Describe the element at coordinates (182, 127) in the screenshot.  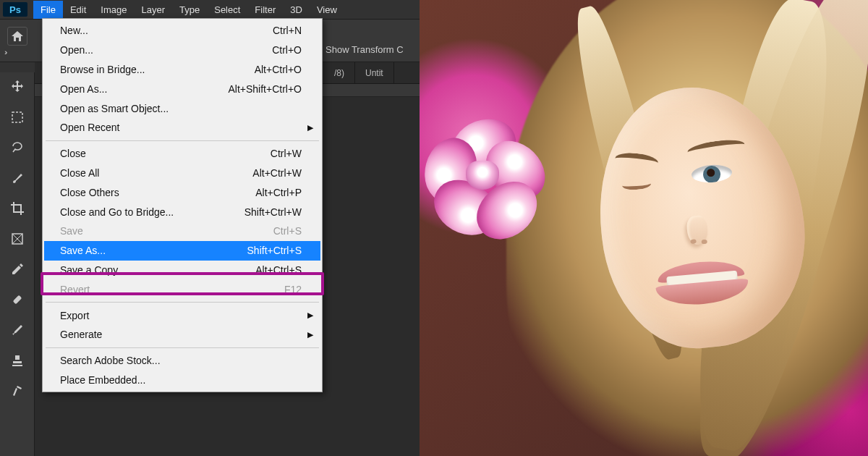
I see `menu-item-open-recent: Open Recent▶` at that location.